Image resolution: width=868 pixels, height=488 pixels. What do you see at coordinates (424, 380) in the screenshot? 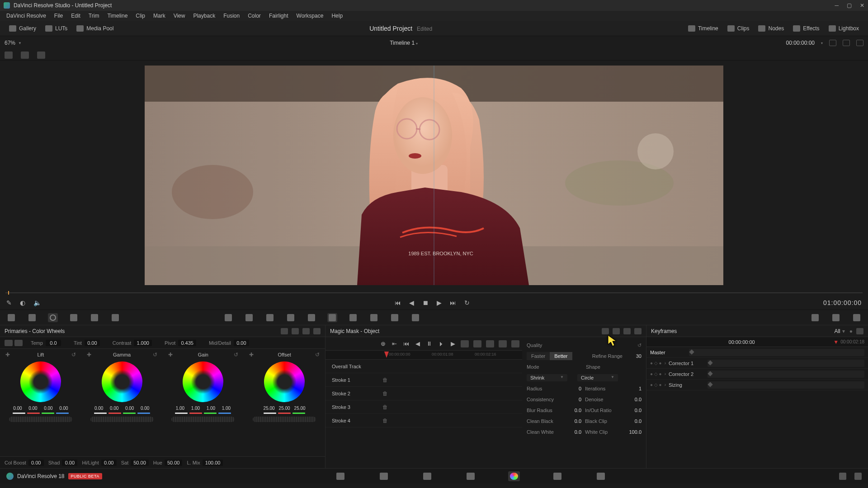
I see `stroke-row: Stroke 1🗑` at bounding box center [424, 380].